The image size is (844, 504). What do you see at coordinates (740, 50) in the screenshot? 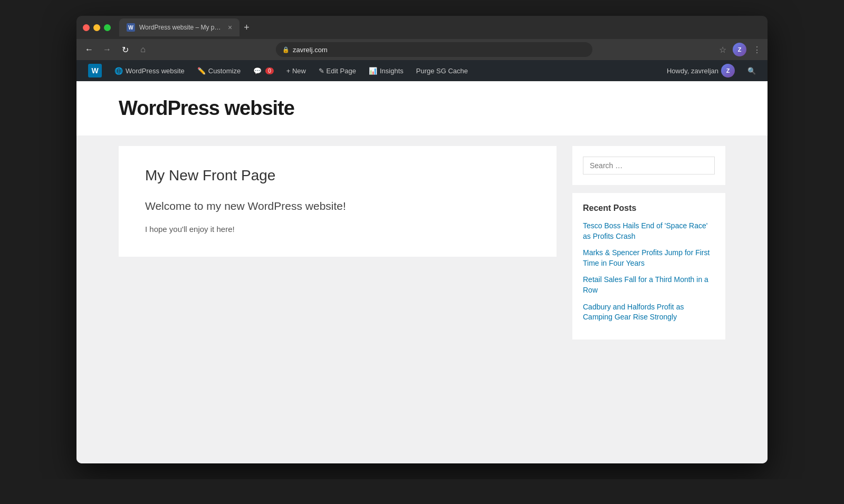
I see `profile-avatar: Z` at bounding box center [740, 50].